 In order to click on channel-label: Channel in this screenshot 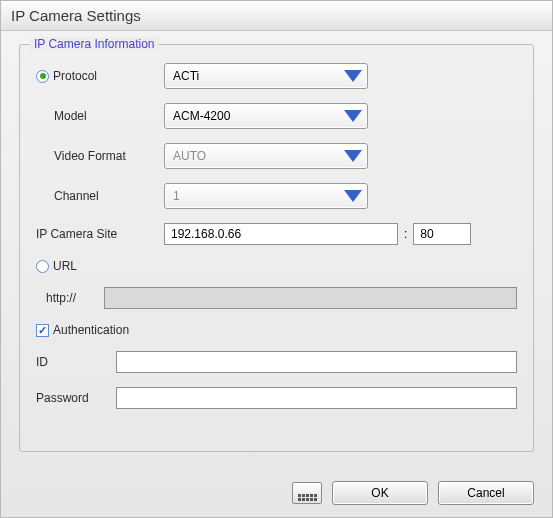, I will do `click(109, 196)`.